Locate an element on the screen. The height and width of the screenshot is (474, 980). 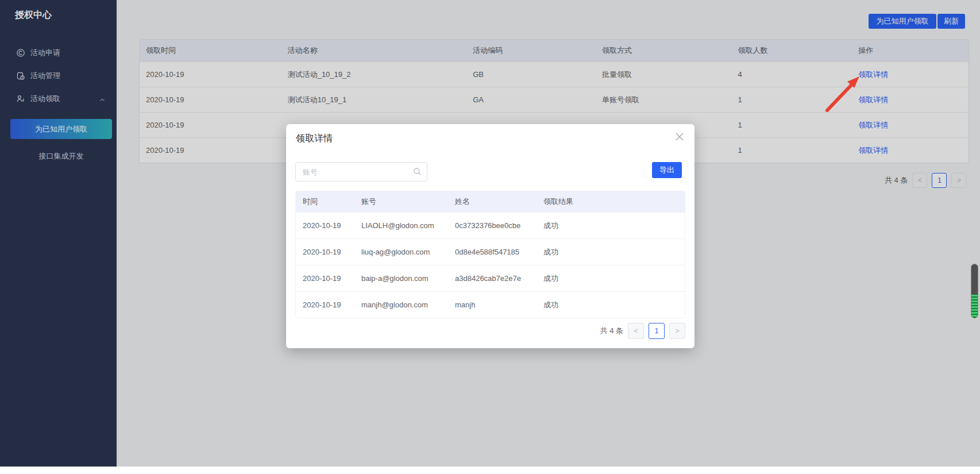
export-button: 导出 is located at coordinates (667, 170).